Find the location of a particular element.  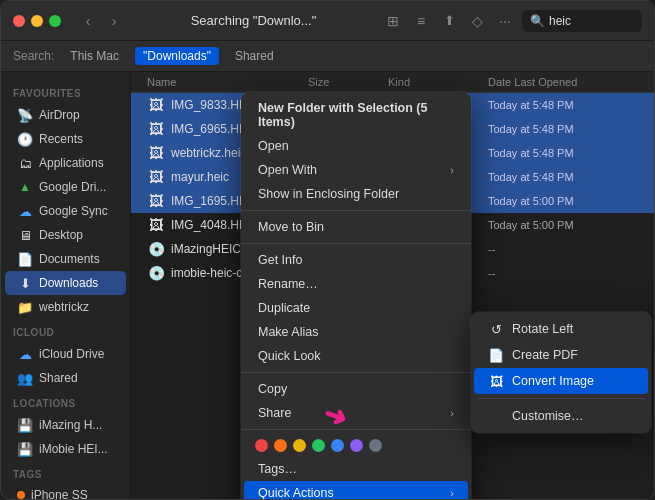

sidebar-item-recents: 🕐 Recents is located at coordinates (66, 139).